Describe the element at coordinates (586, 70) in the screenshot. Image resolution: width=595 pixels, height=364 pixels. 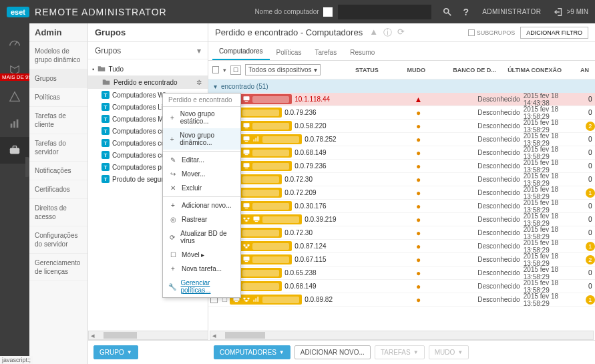
I see `col-an: AN` at that location.